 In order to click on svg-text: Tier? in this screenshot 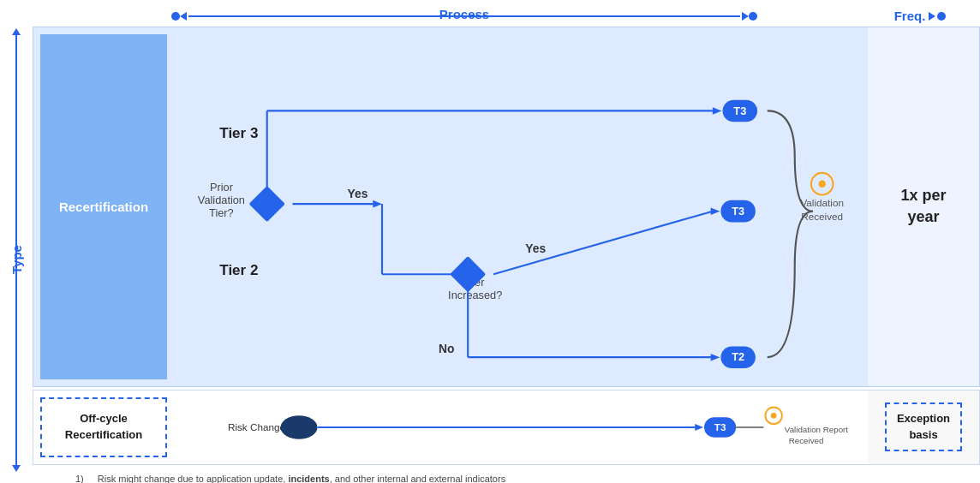, I will do `click(221, 212)`.